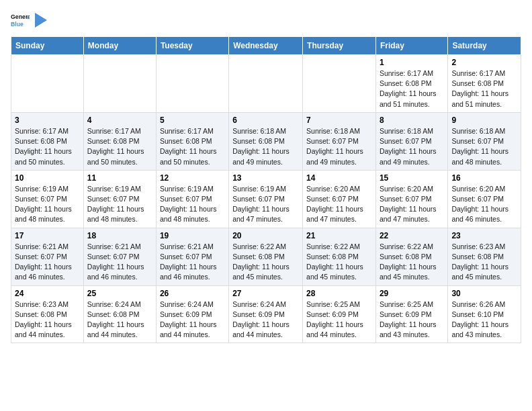 The height and width of the screenshot is (411, 532). I want to click on calendar-header: SundayMondayTuesdayWednesdayThursdayFrid…, so click(266, 46).